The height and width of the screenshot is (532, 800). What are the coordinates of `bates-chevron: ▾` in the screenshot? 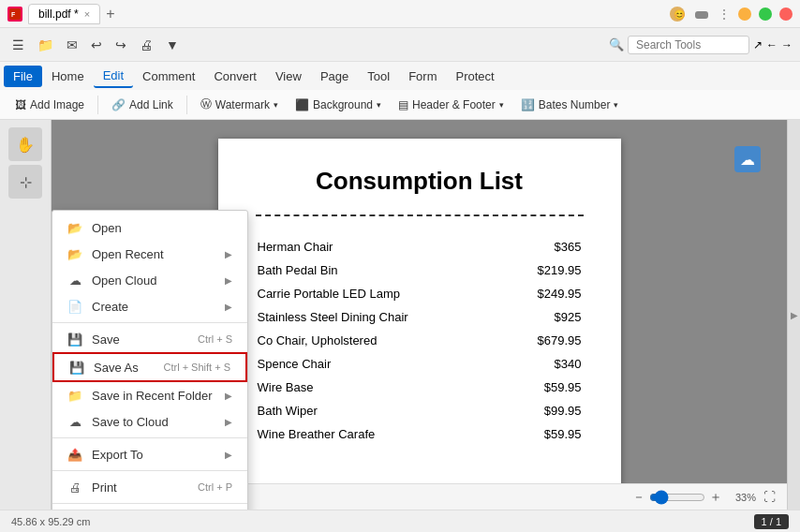 It's located at (616, 105).